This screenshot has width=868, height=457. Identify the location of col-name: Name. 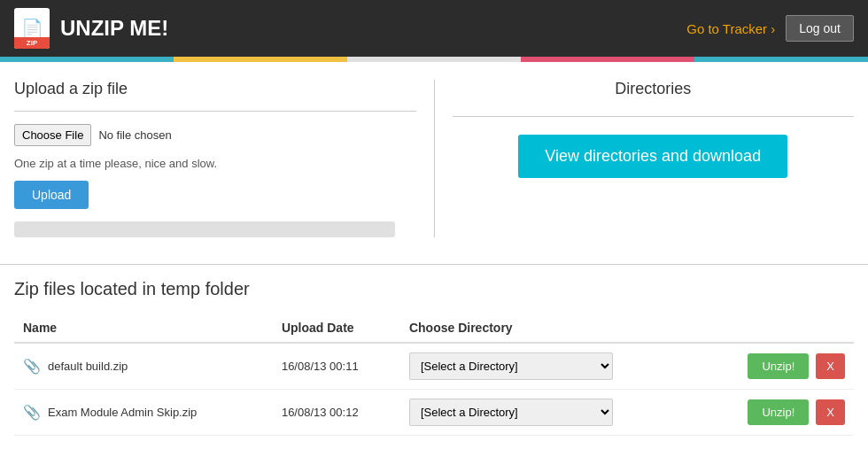
(143, 328).